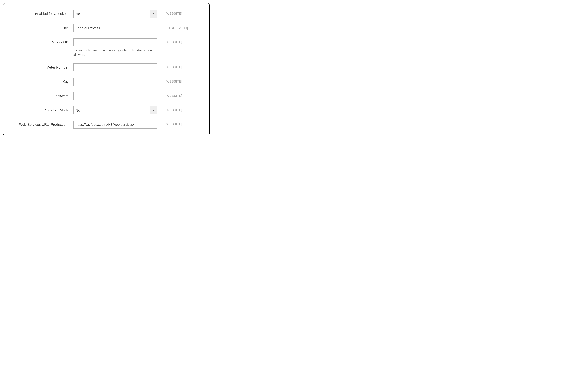  Describe the element at coordinates (170, 123) in the screenshot. I see `scope-web-services-url: [WEBSITE]` at that location.